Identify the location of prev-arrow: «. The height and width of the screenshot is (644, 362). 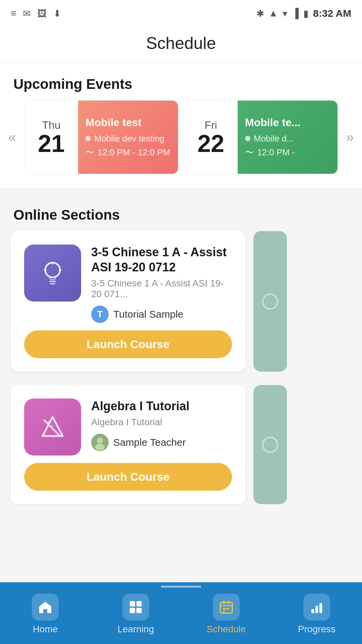
(12, 137).